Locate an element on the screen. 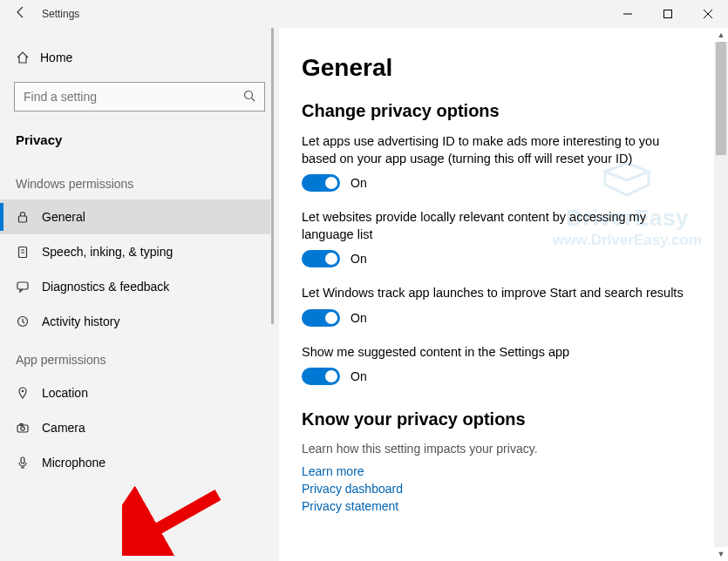  sidebar-scrollbar is located at coordinates (275, 241).